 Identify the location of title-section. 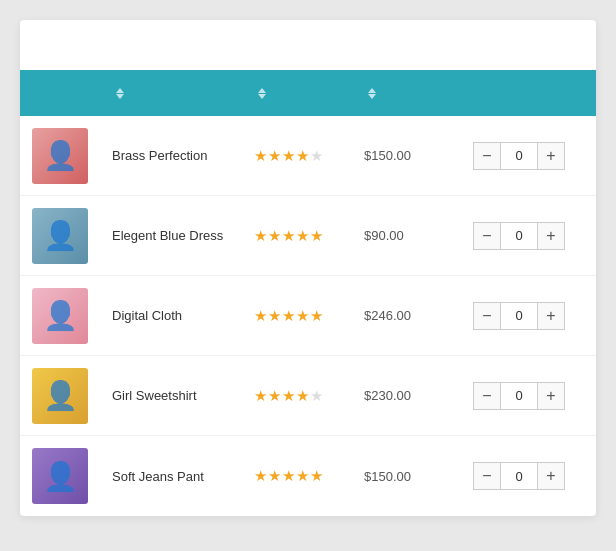
(308, 45).